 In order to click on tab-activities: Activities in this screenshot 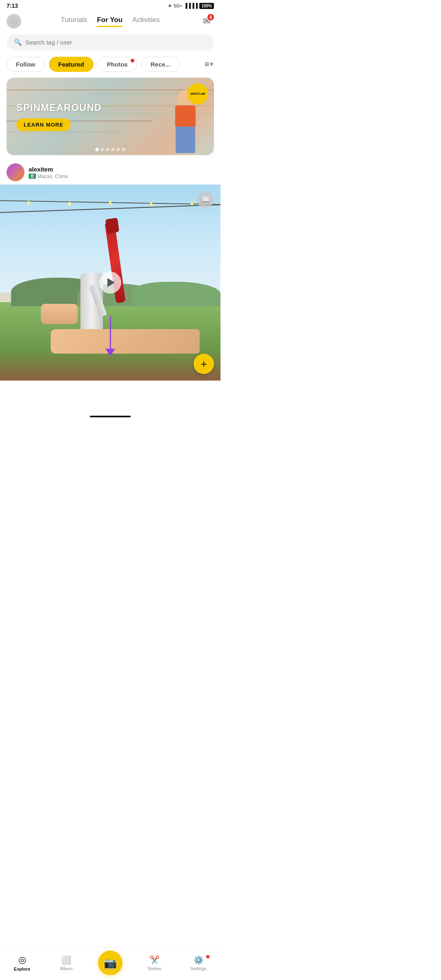, I will do `click(146, 21)`.